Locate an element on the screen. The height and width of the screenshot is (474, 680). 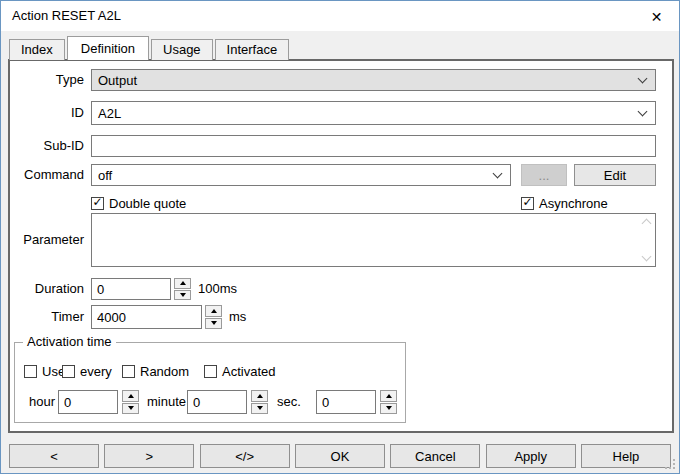
parameter-label: Parameter is located at coordinates (47, 240).